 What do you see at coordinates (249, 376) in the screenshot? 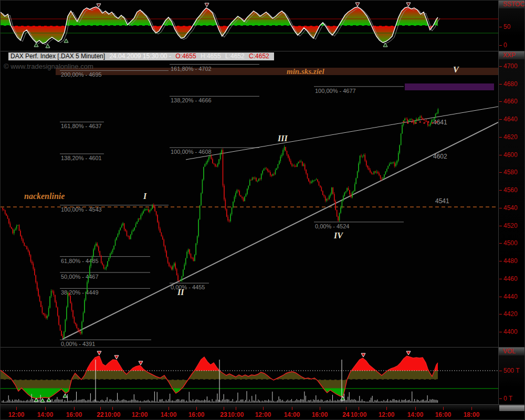
I see `vol-chart-canvas` at bounding box center [249, 376].